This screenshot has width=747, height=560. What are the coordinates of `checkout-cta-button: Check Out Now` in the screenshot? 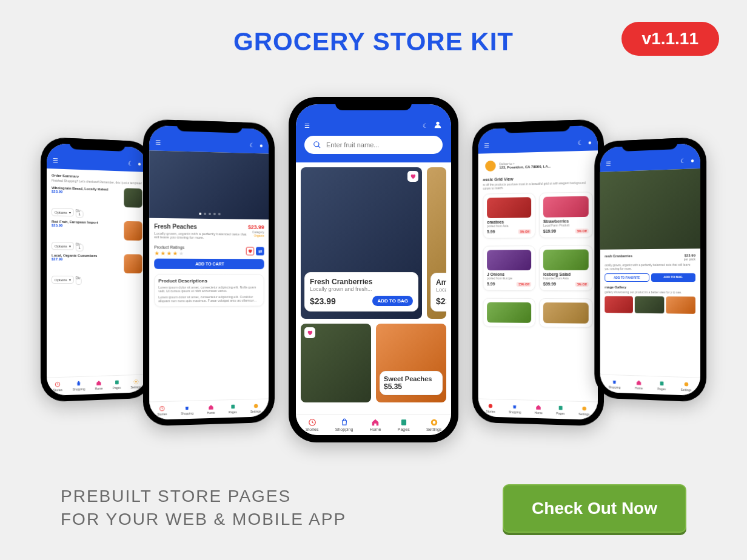 It's located at (594, 508).